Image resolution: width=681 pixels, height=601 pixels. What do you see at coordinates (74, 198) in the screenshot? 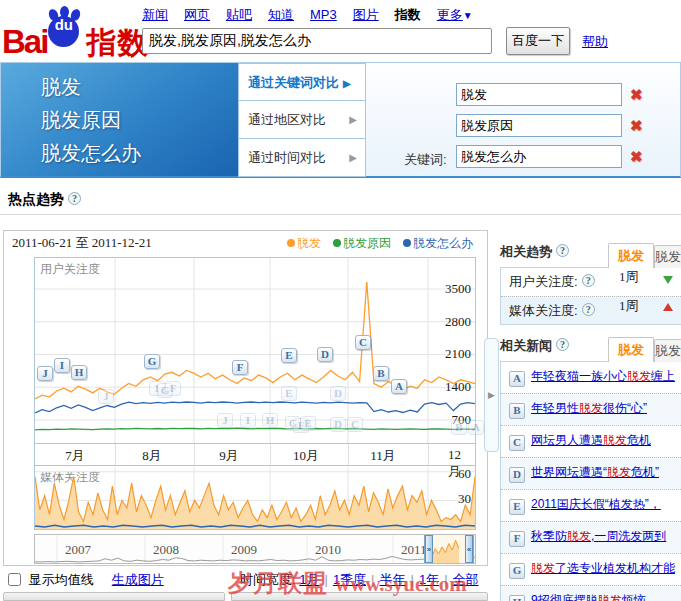
I see `help-icon: ?` at bounding box center [74, 198].